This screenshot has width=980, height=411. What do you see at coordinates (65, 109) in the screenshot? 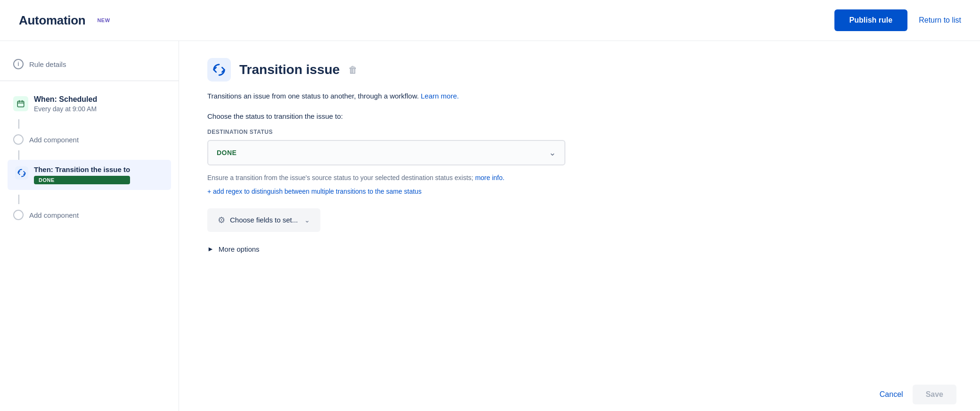
I see `trigger-sublabel: Every day at 9:00 AM` at bounding box center [65, 109].